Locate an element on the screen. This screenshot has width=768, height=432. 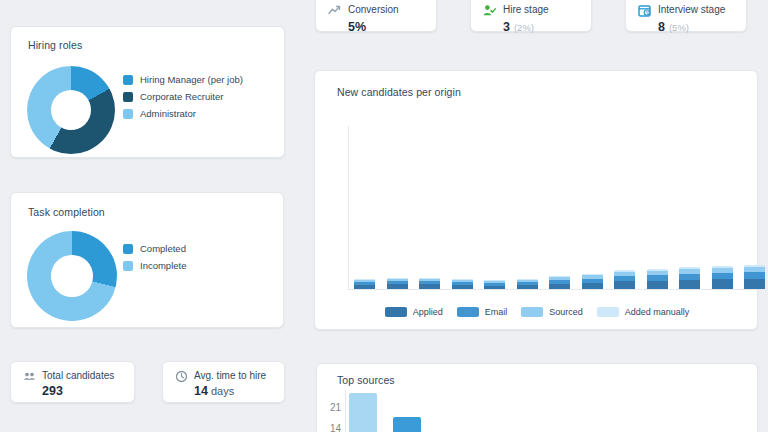
legend-label: Completed is located at coordinates (163, 248).